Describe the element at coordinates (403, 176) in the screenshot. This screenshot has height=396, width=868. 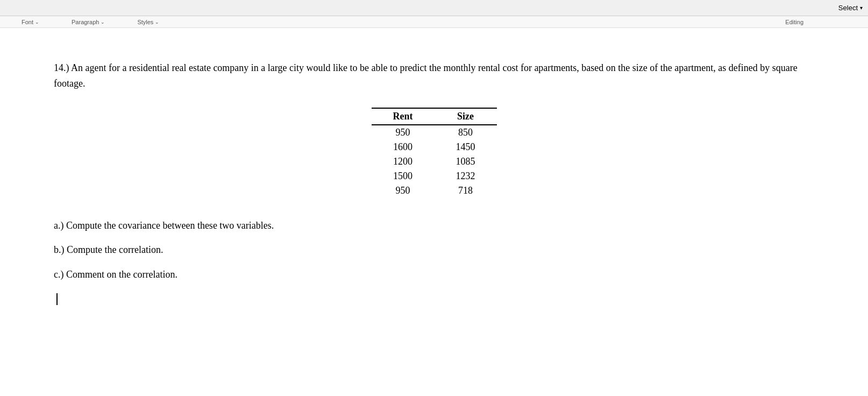
I see `rent-cell: 1500` at that location.